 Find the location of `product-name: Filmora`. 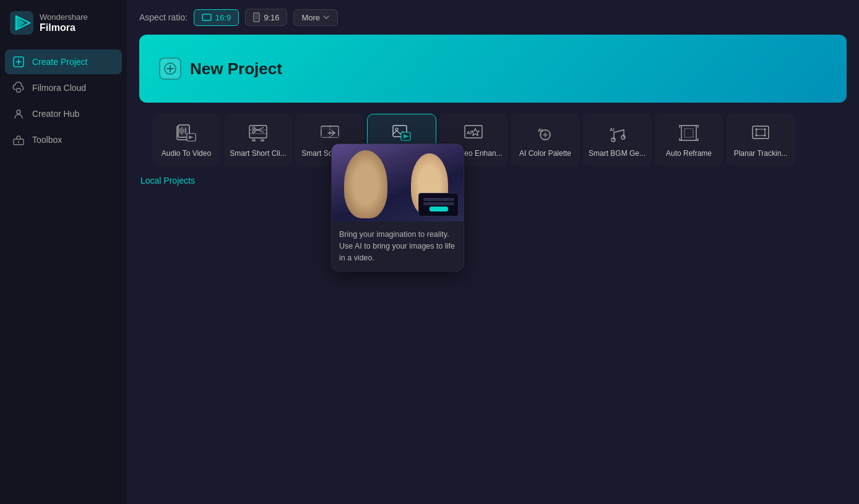

product-name: Filmora is located at coordinates (64, 27).